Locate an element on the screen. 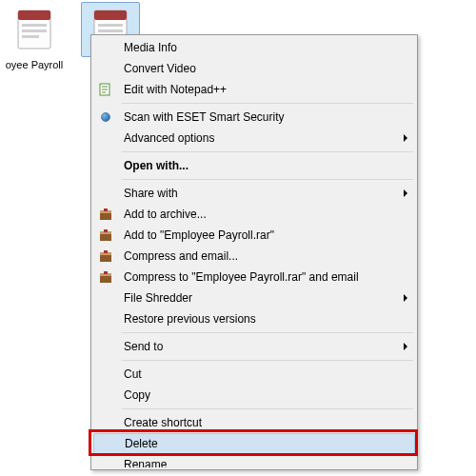 The image size is (476, 476). menu-label: Edit with Notepad++ is located at coordinates (175, 89).